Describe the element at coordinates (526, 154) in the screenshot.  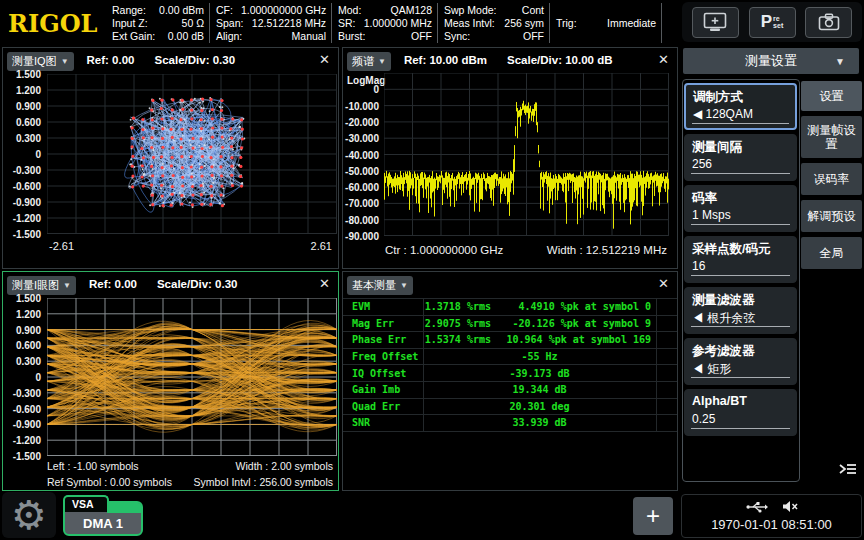
I see `spectrum-plot` at that location.